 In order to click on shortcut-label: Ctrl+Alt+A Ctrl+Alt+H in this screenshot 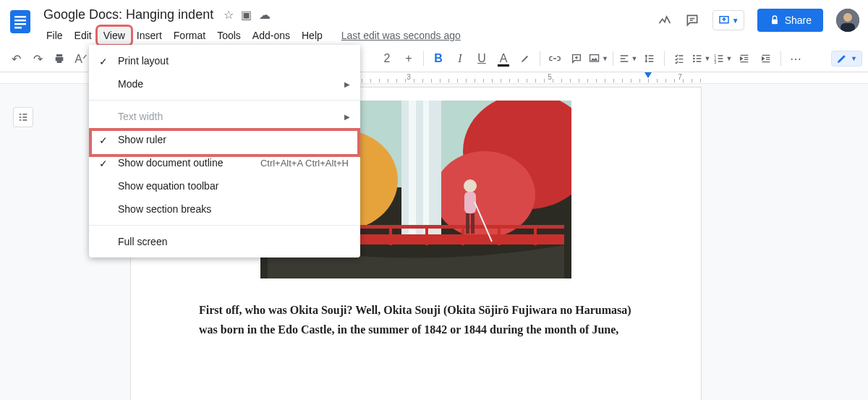, I will do `click(305, 163)`.